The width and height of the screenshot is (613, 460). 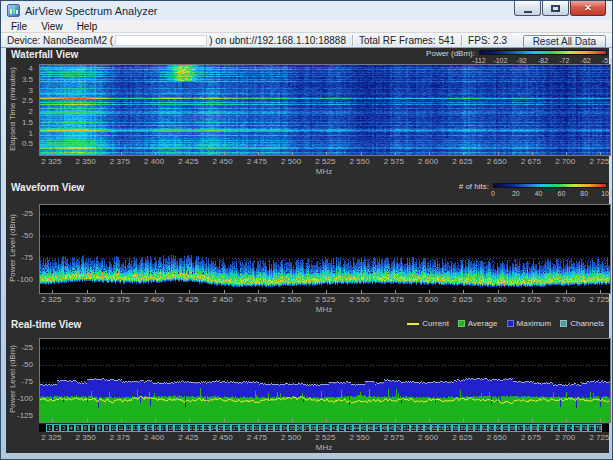 I want to click on channel-box: 43, so click(x=348, y=428).